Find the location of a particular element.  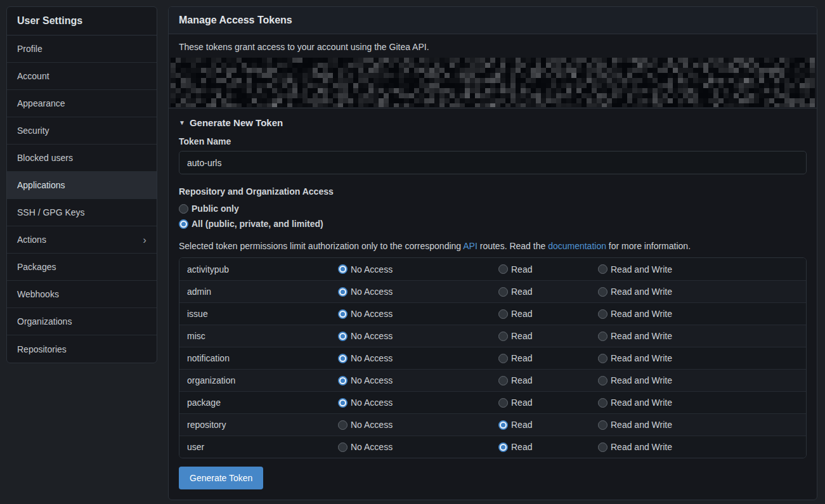

sidebar-title: User Settings is located at coordinates (82, 22).